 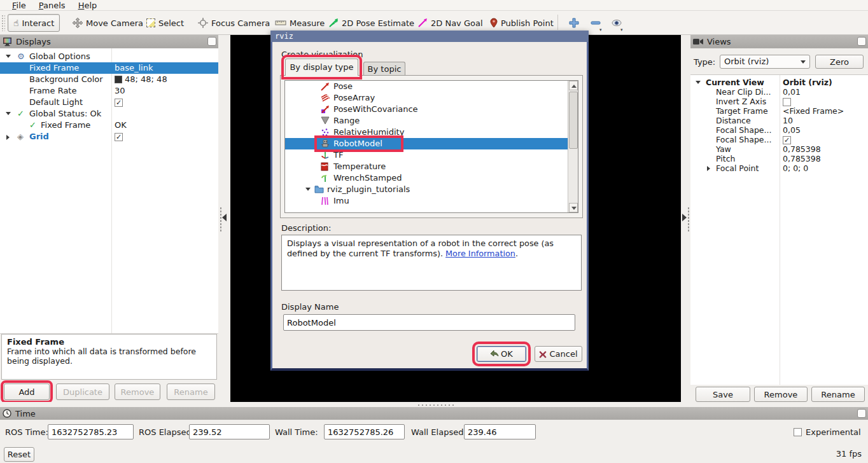 I want to click on tool-2d-nav-goal: 2D Nav Goal, so click(x=451, y=23).